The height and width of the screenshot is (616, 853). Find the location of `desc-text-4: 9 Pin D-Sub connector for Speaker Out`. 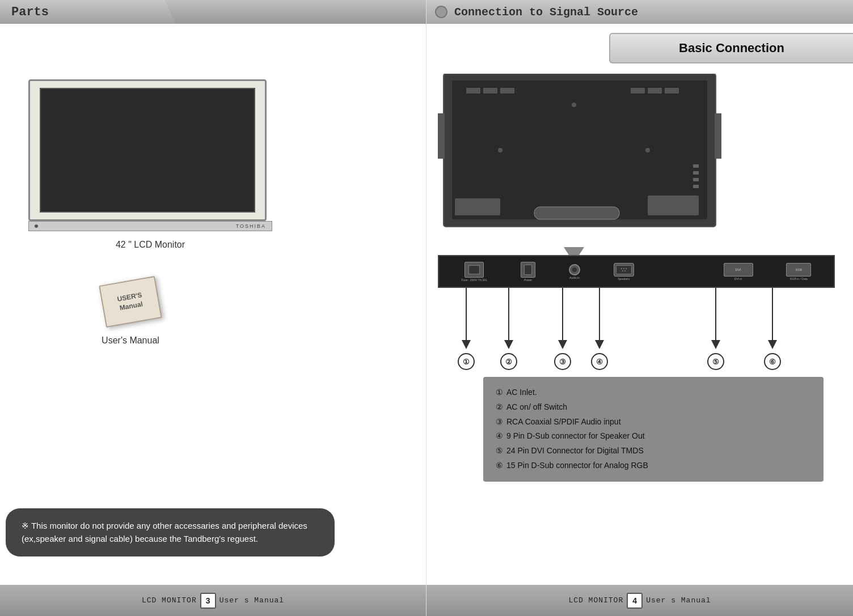

desc-text-4: 9 Pin D-Sub connector for Speaker Out is located at coordinates (576, 436).